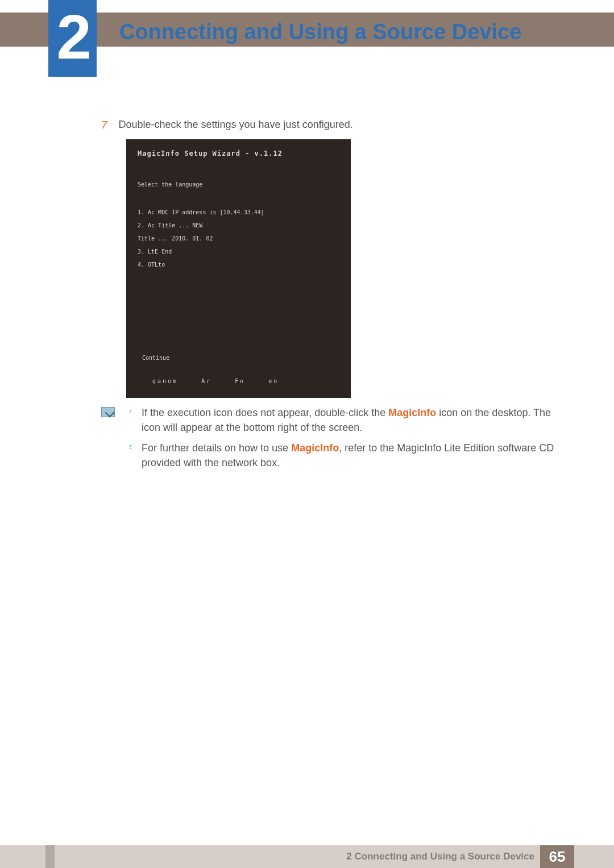 This screenshot has height=868, width=614. I want to click on notes-block: If the execution icon does not appear, d…, so click(345, 441).